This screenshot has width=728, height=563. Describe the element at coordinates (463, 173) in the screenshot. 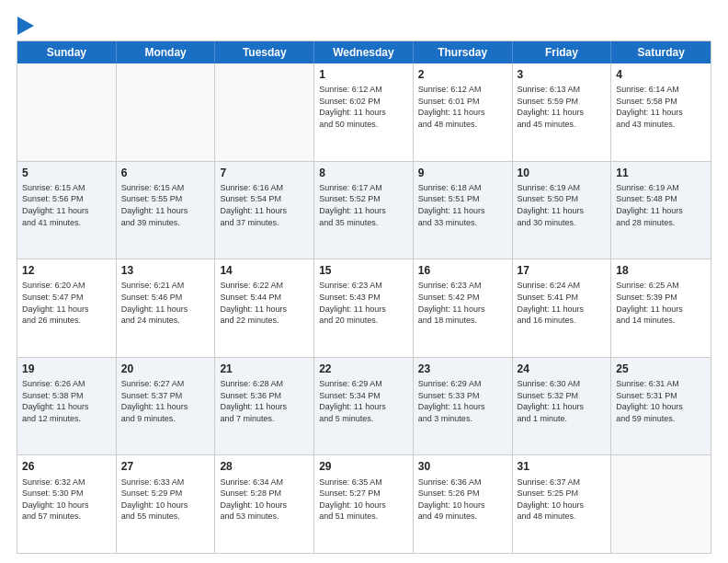

I see `day-number: 9` at that location.